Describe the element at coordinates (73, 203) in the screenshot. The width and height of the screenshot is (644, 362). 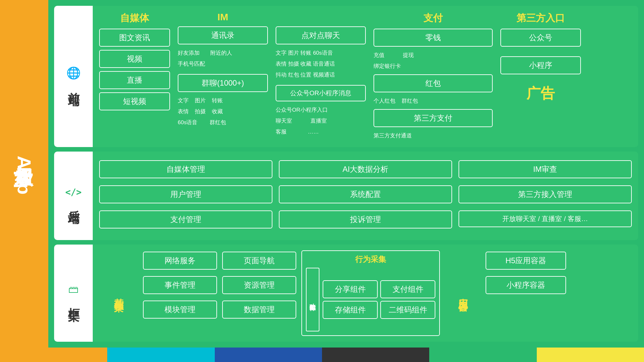
I see `backend-title: 后端` at that location.